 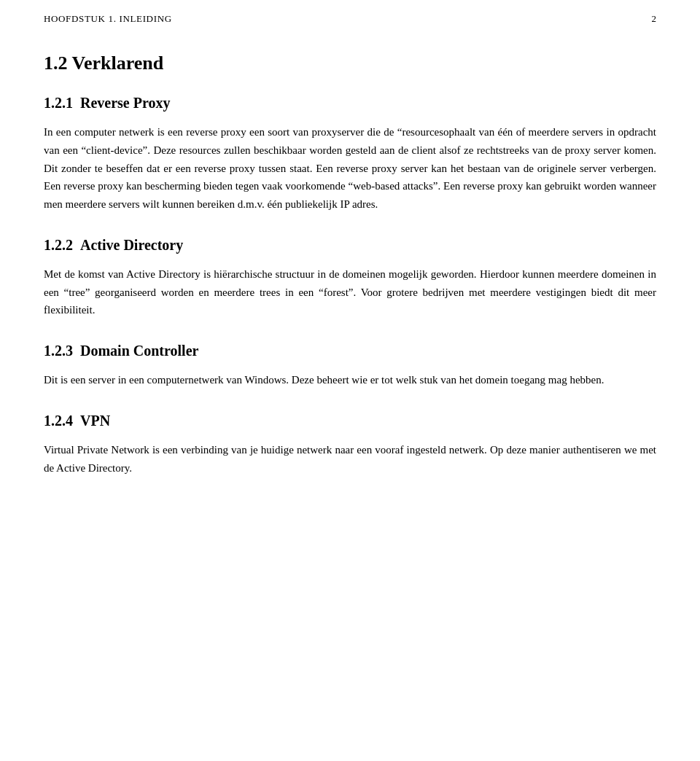 I want to click on section-title-verklarend: 1.2 Verklarend, so click(x=350, y=63).